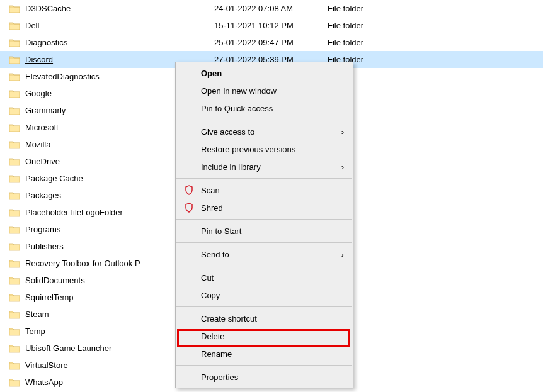 The image size is (543, 392). I want to click on file-date: 15-11-2021 10:12 PM, so click(271, 25).